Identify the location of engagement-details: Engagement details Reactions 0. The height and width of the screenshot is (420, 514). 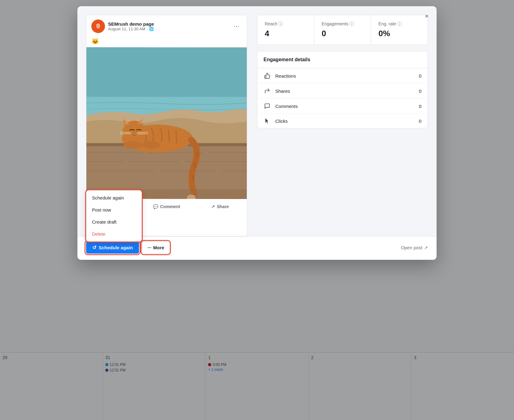
(342, 90).